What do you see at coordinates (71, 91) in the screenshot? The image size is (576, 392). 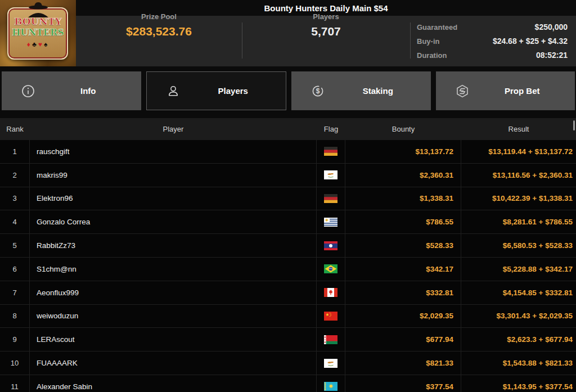 I see `tab-info: Info` at bounding box center [71, 91].